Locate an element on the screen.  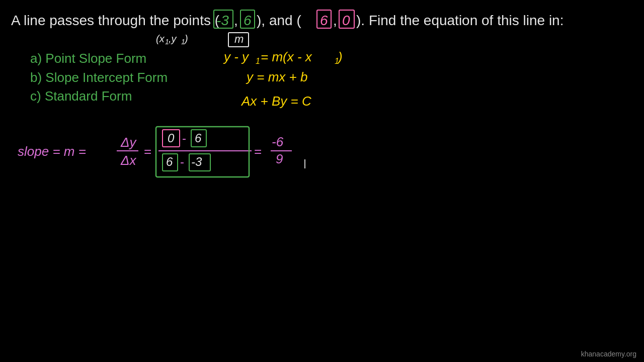
equals2: = is located at coordinates (258, 151).